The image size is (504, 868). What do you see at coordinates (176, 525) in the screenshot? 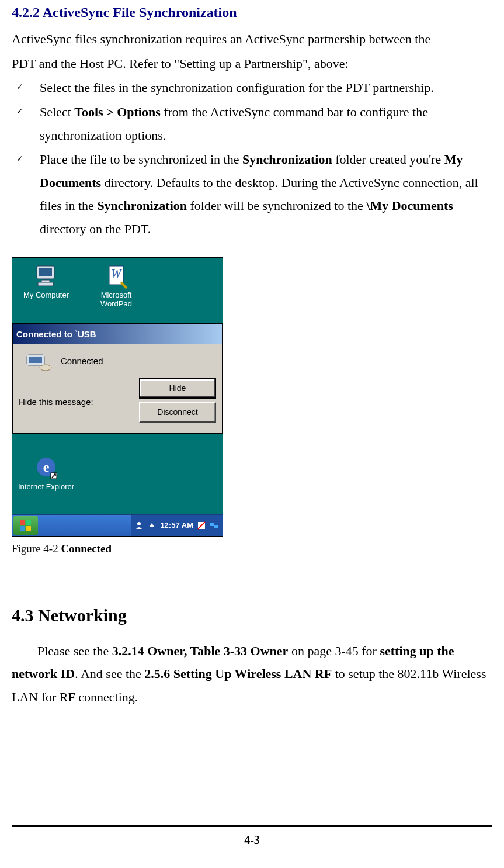
I see `taskbar-time: 12:57 AM` at bounding box center [176, 525].